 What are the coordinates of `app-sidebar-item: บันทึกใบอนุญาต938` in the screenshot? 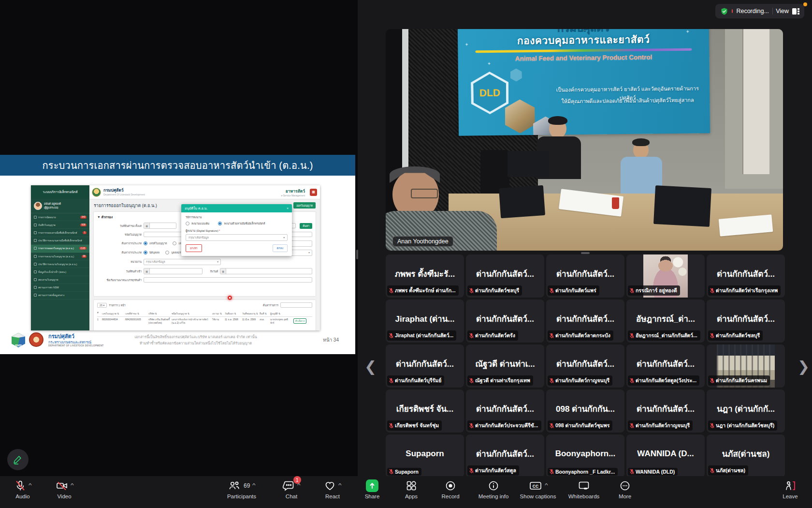 It's located at (60, 225).